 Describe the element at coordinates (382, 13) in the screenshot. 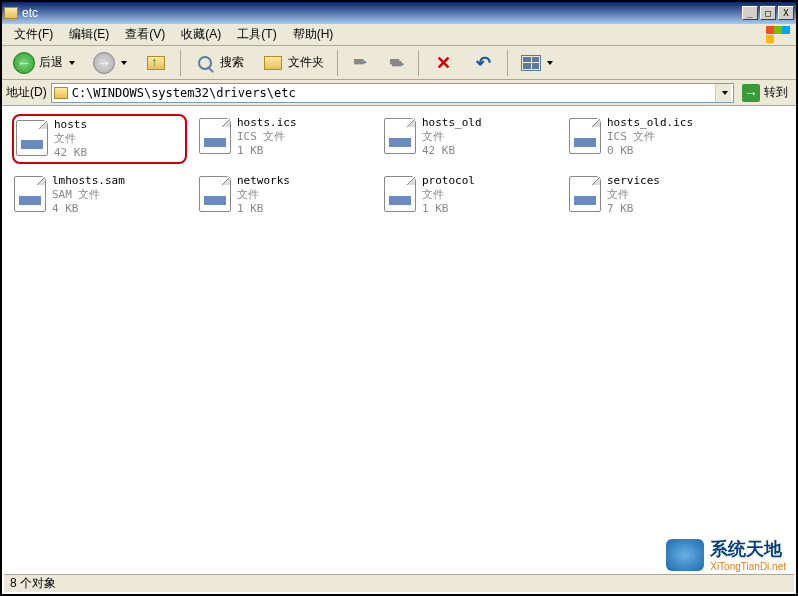

I see `window-title: etc` at that location.